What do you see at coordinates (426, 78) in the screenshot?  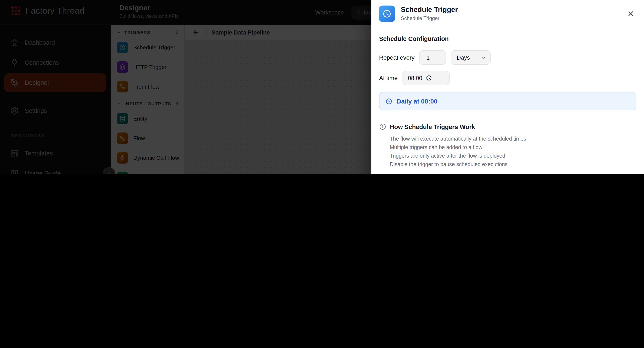 I see `time-input: 08:00` at bounding box center [426, 78].